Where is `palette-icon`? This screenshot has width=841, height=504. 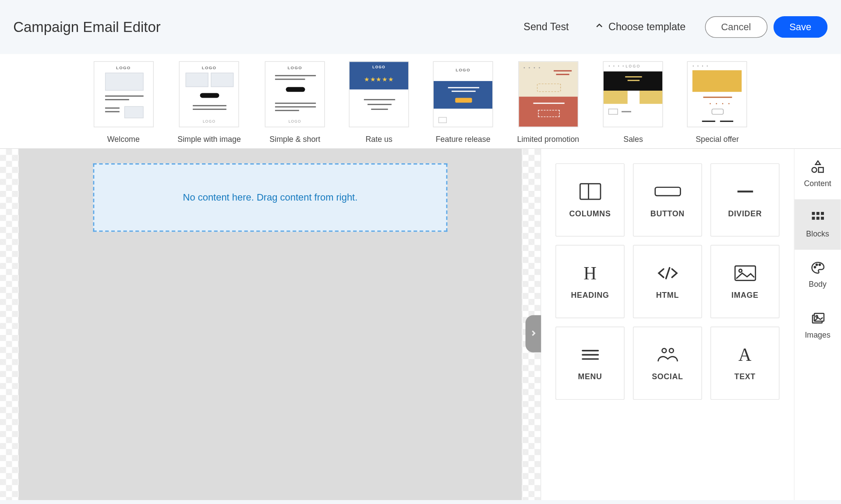 palette-icon is located at coordinates (817, 268).